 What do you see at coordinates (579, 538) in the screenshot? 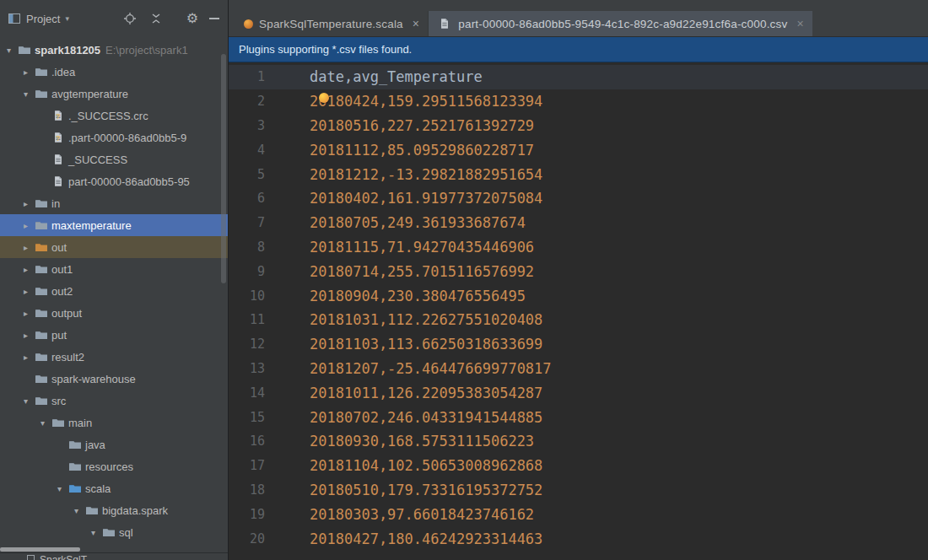
I see `editor-line: 2020180427,180.46242923314463` at bounding box center [579, 538].